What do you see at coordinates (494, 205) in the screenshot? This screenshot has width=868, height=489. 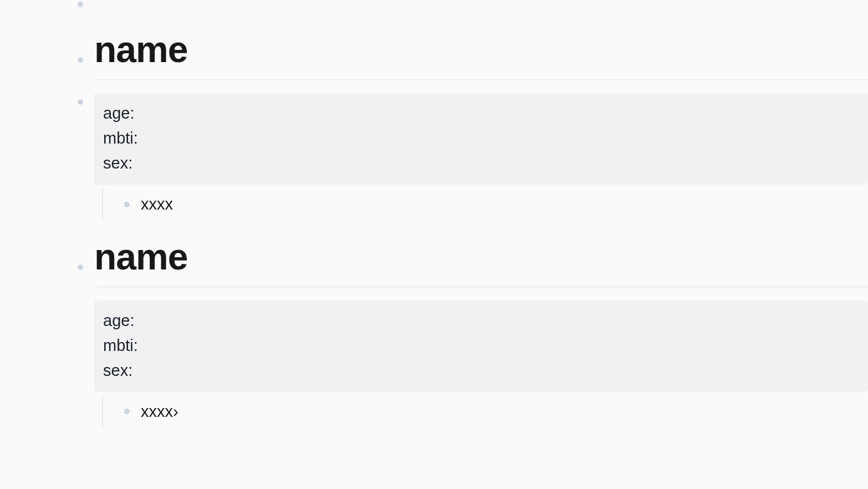 I see `note-item: xxxx` at bounding box center [494, 205].